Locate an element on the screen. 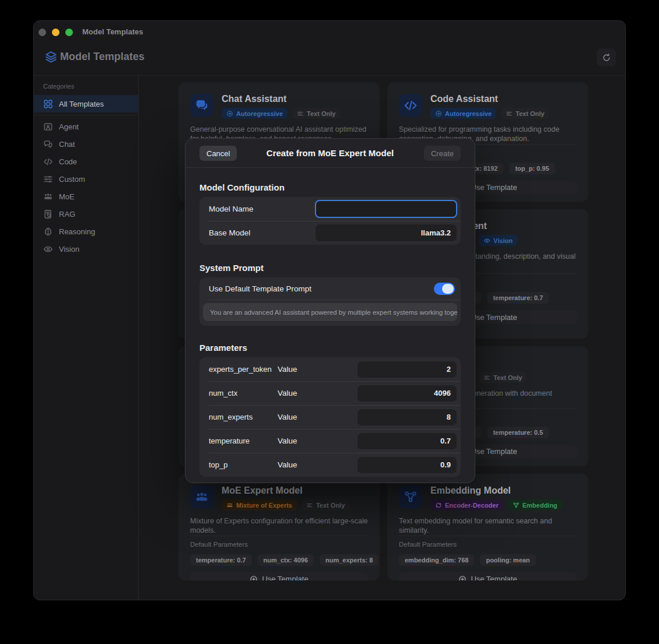  parameter-chip: temperature: 0.5 is located at coordinates (518, 432).